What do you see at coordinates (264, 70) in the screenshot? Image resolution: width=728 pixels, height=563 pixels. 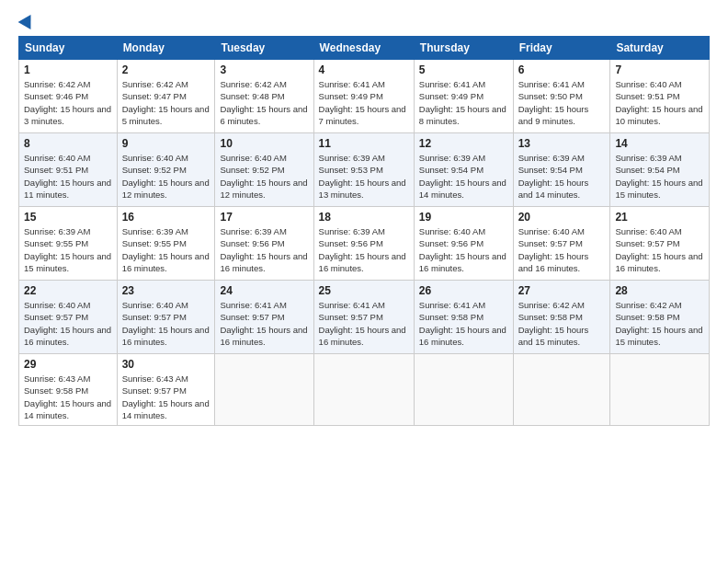 I see `day-number: 3` at bounding box center [264, 70].